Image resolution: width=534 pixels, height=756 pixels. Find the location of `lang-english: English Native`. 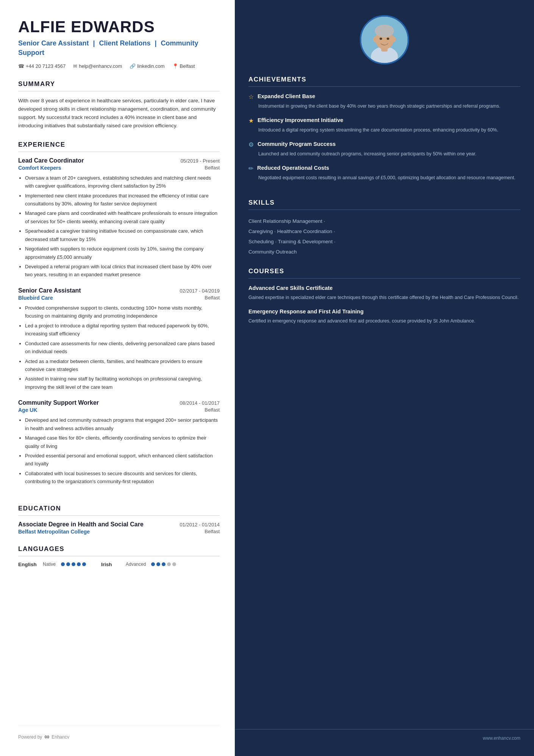

lang-english: English Native is located at coordinates (52, 565).